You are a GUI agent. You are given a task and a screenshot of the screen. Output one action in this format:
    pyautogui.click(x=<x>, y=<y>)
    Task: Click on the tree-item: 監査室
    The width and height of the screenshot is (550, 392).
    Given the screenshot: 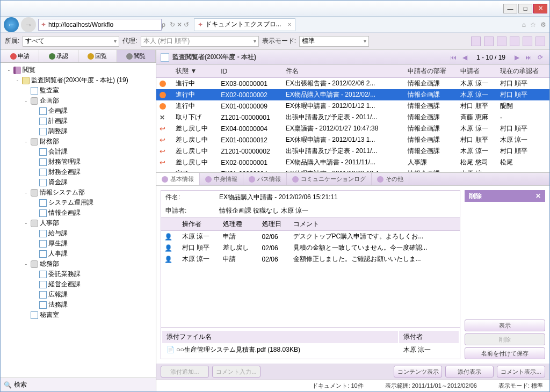 What is the action you would take?
    pyautogui.click(x=78, y=90)
    